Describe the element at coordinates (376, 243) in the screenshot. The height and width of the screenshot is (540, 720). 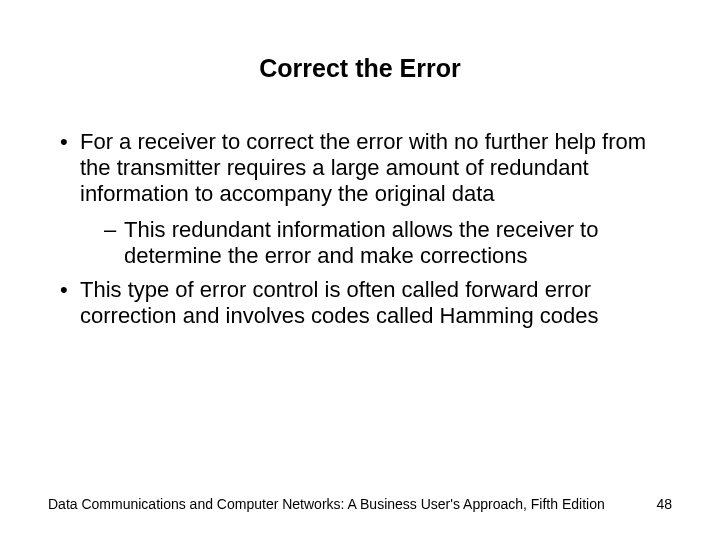
I see `sub-list: This redundant information allows the re…` at that location.